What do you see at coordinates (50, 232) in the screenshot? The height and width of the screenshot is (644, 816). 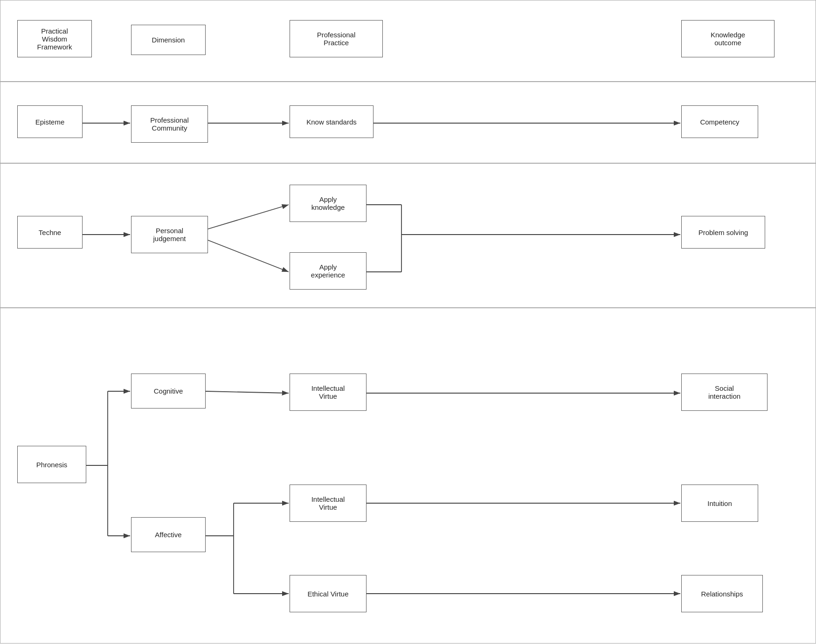 I see `box-techne: Techne` at bounding box center [50, 232].